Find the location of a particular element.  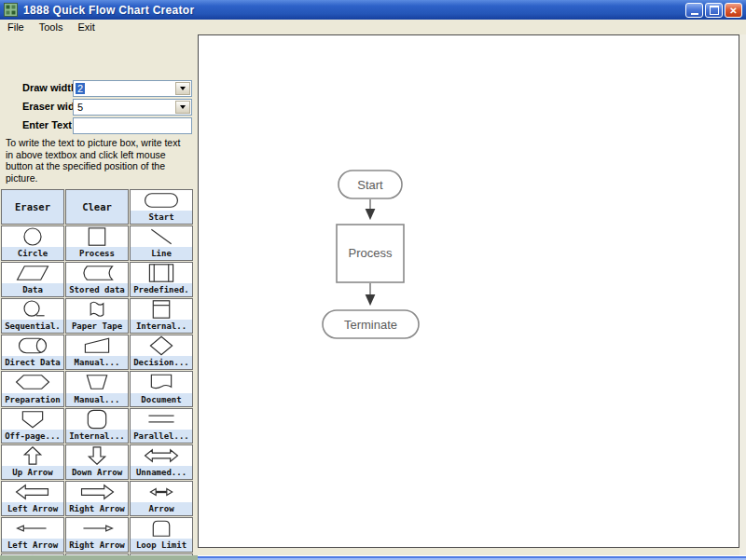

shape-button-preparation: Preparation is located at coordinates (33, 389).